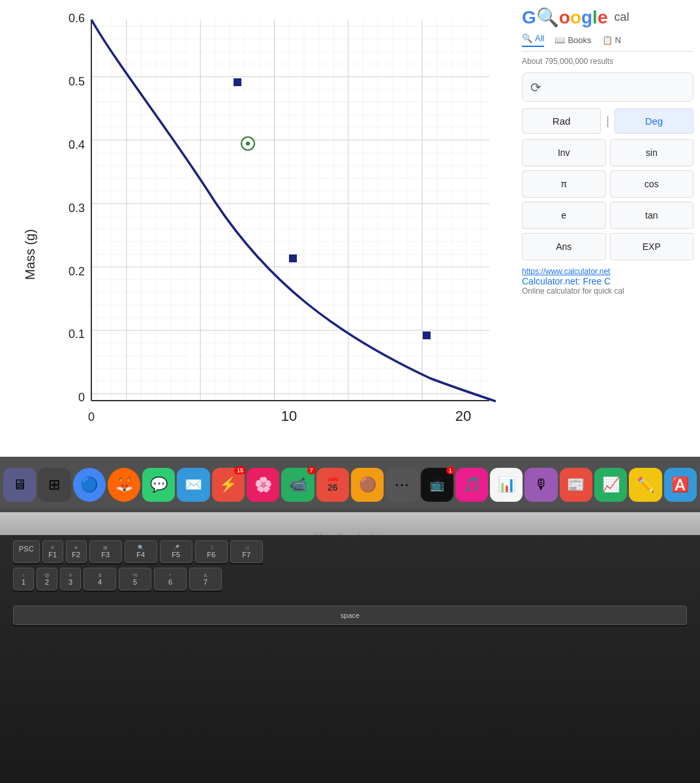 The height and width of the screenshot is (783, 700). I want to click on cal-text: cal, so click(621, 17).